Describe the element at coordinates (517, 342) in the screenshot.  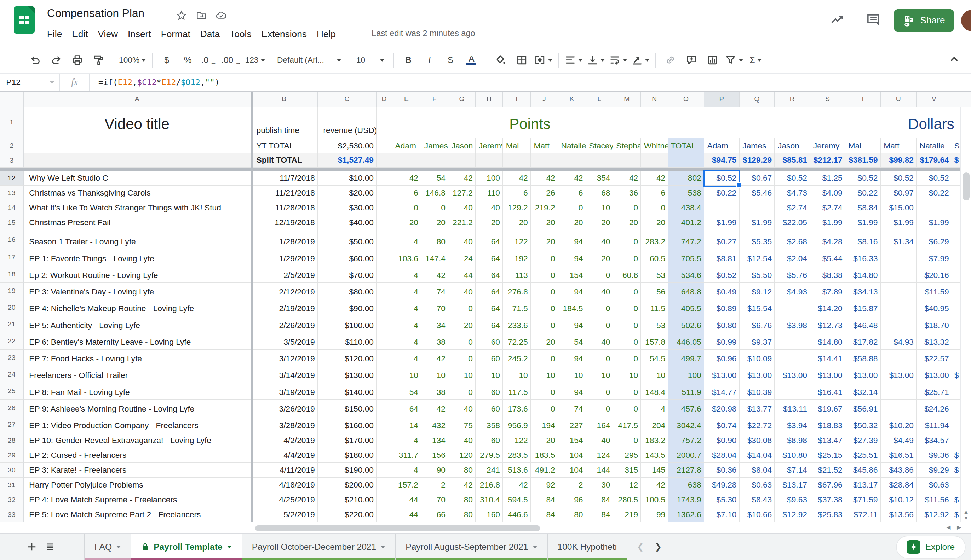
I see `cell-I22: 72.25` at that location.